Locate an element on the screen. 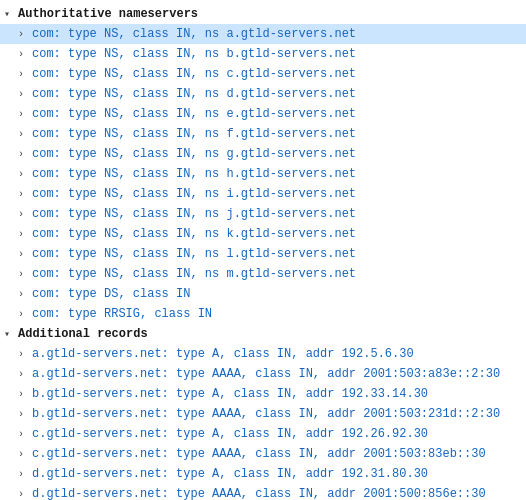 This screenshot has width=526, height=500. row-text: com: type NS, class IN, ns f.gtld-server… is located at coordinates (194, 134).